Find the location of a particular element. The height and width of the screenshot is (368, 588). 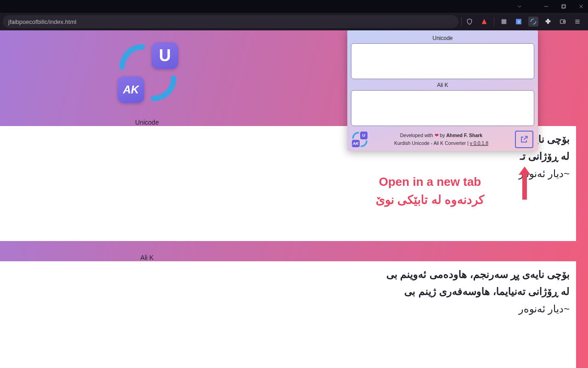

app-logo: U AK is located at coordinates (148, 73).